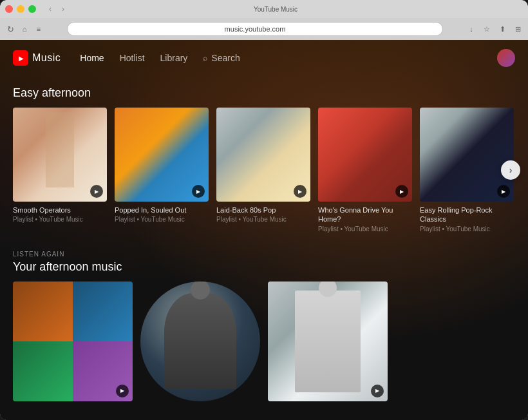 The height and width of the screenshot is (420, 528). What do you see at coordinates (263, 165) in the screenshot?
I see `playlist-card-laidback: ▶ Laid-Back 80s Pop Playlist • YouTube M…` at bounding box center [263, 165].